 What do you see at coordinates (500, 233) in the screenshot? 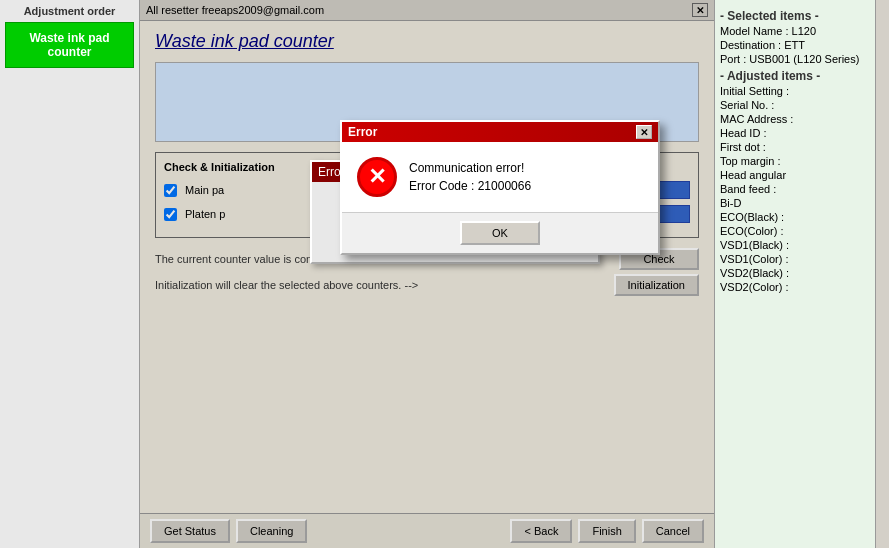
I see `ok-button: OK` at bounding box center [500, 233].